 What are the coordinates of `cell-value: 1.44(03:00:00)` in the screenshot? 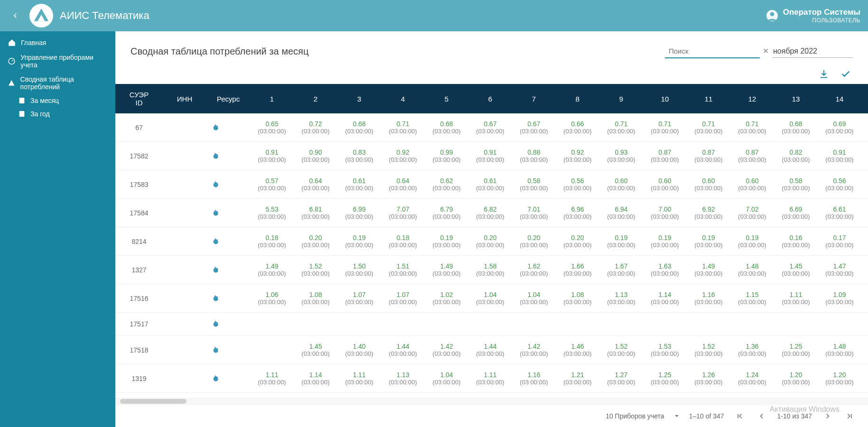 It's located at (490, 350).